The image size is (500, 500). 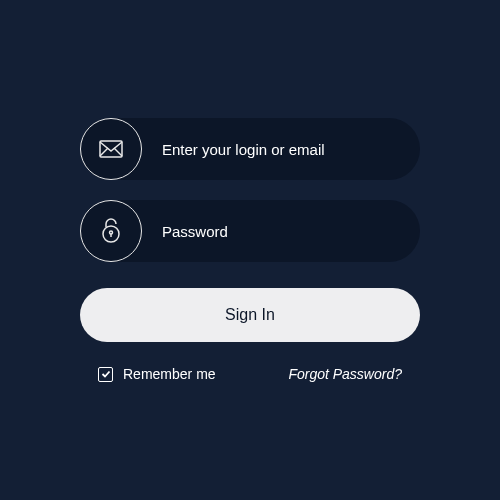 I want to click on password-input, so click(x=281, y=232).